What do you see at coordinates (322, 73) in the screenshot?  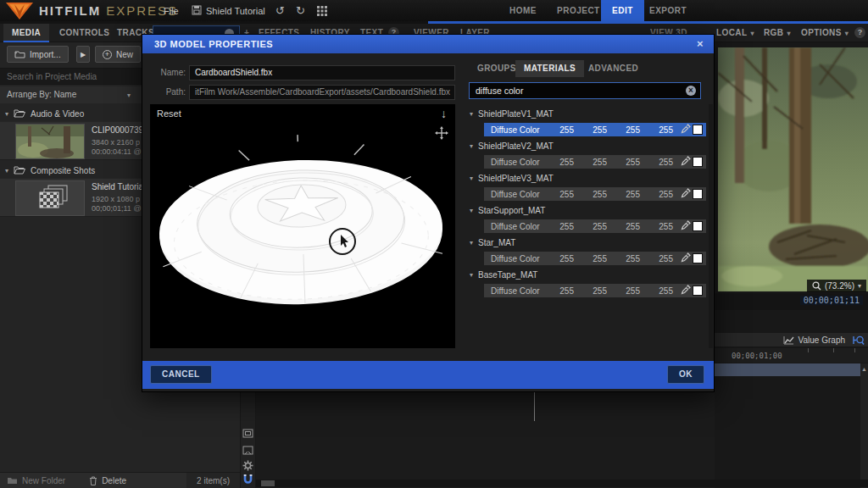 I see `model-name-input: CardboardShield.fbx` at bounding box center [322, 73].